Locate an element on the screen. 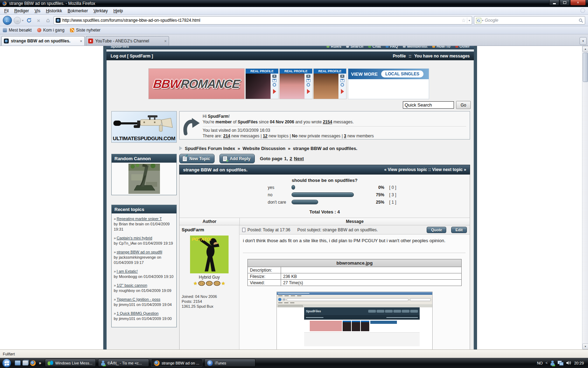 This screenshot has width=588, height=368. forward-button: → is located at coordinates (18, 20).